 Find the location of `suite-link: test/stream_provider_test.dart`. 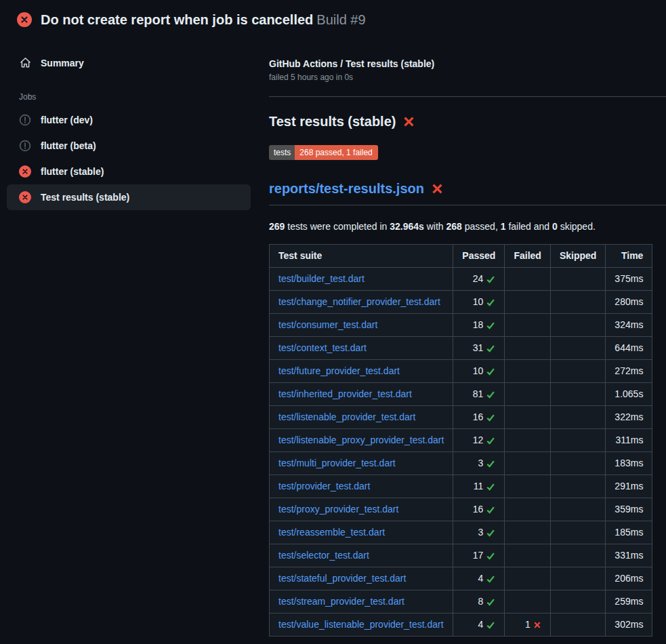

suite-link: test/stream_provider_test.dart is located at coordinates (341, 601).